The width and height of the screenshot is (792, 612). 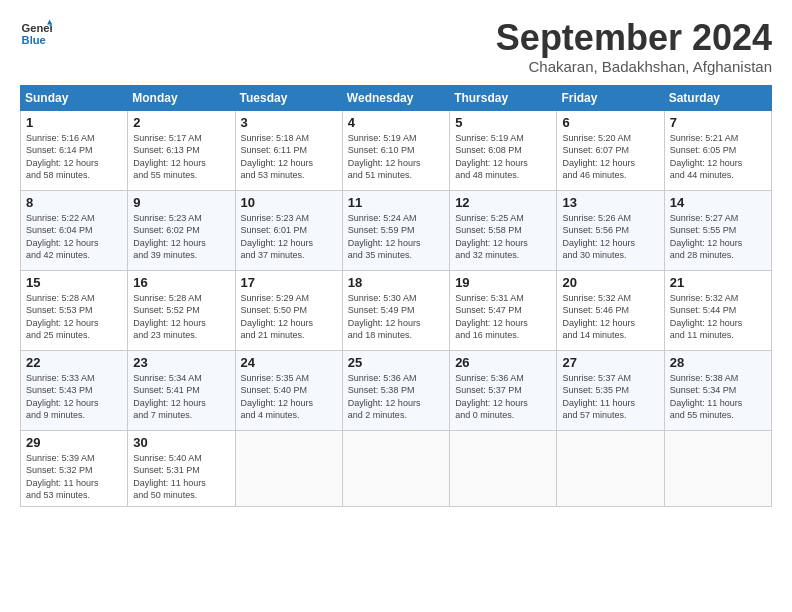 I want to click on day-number: 21, so click(x=718, y=282).